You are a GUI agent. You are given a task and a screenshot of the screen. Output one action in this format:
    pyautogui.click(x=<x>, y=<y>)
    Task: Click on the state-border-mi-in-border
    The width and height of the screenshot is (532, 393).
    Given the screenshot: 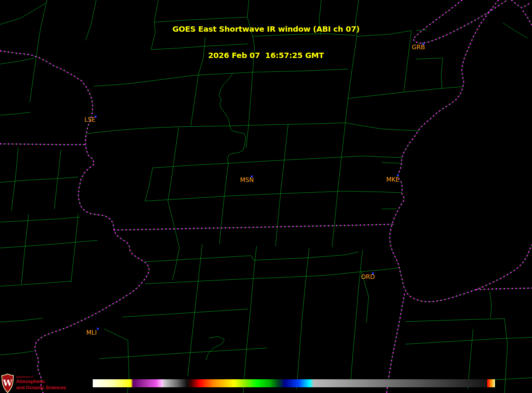 What is the action you would take?
    pyautogui.click(x=504, y=289)
    